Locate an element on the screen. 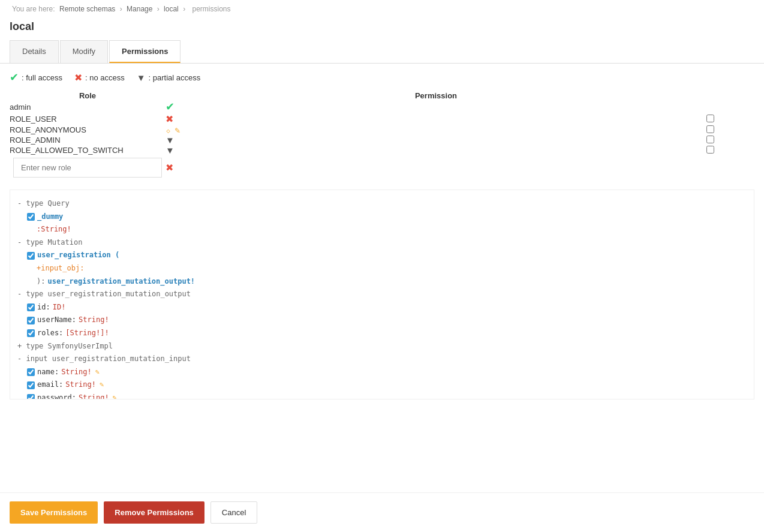 The height and width of the screenshot is (532, 764). role-cell-role-admin: ROLE_ADMIN is located at coordinates (88, 140).